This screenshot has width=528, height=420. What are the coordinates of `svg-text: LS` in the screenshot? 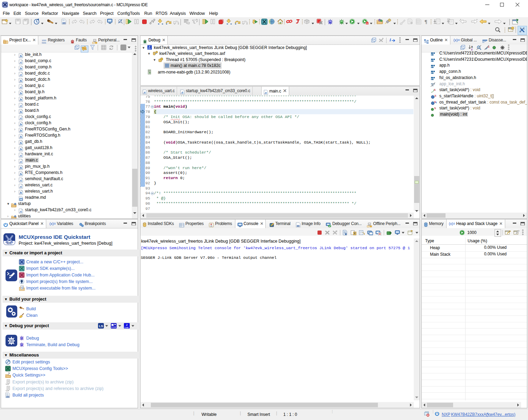 It's located at (101, 326).